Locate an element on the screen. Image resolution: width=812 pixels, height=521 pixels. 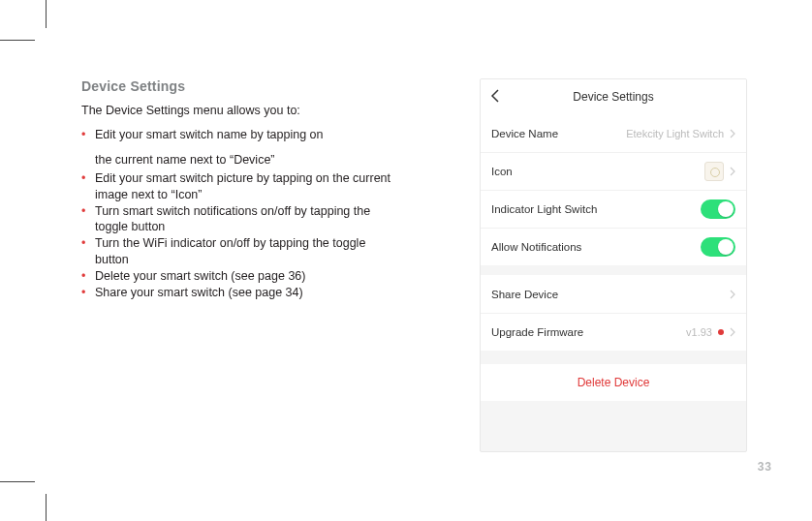
row-label: Upgrade Firmware is located at coordinates (537, 332).